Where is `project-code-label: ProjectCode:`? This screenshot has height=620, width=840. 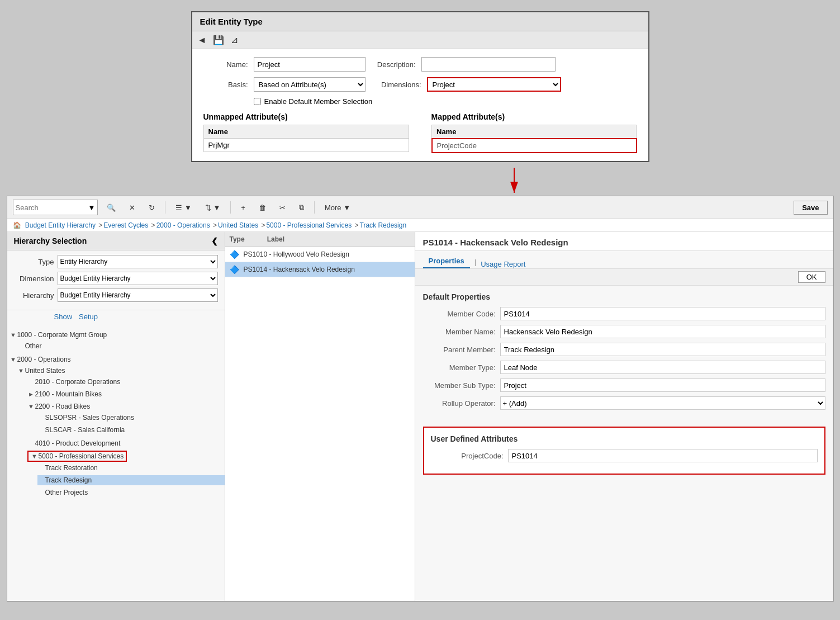
project-code-label: ProjectCode: is located at coordinates (467, 456).